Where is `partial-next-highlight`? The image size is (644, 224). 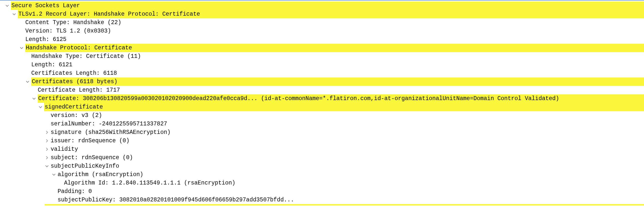
partial-next-highlight is located at coordinates (344, 205).